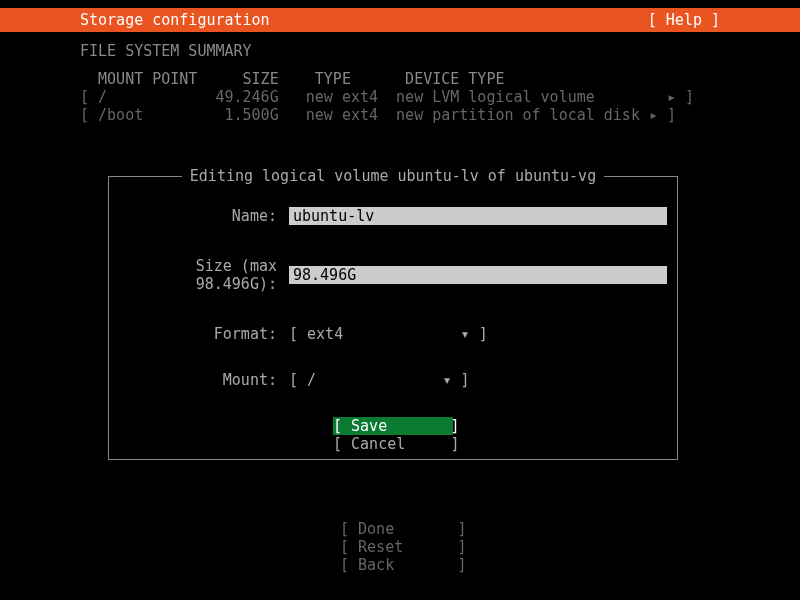  I want to click on mount-select: [ / ▾ ], so click(380, 380).